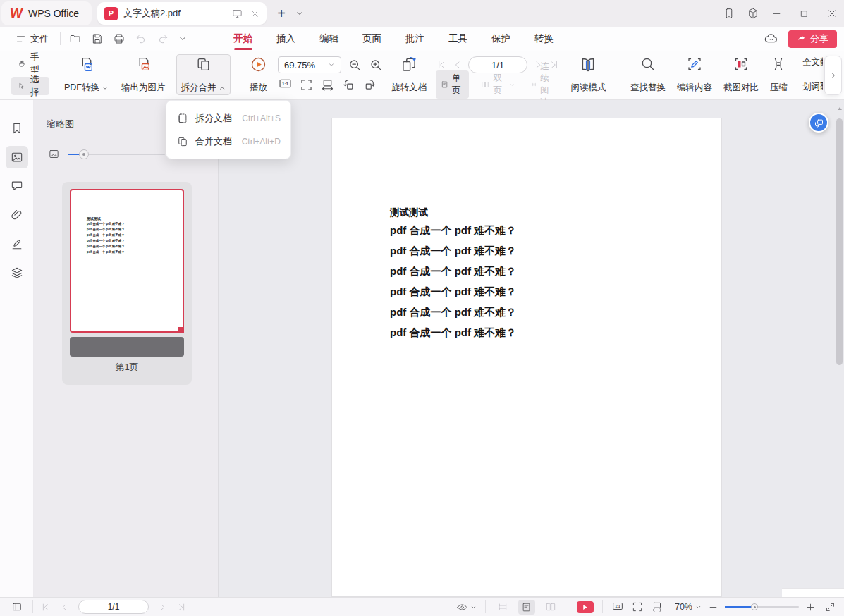 This screenshot has width=844, height=616. What do you see at coordinates (503, 608) in the screenshot?
I see `continuous-read-icon` at bounding box center [503, 608].